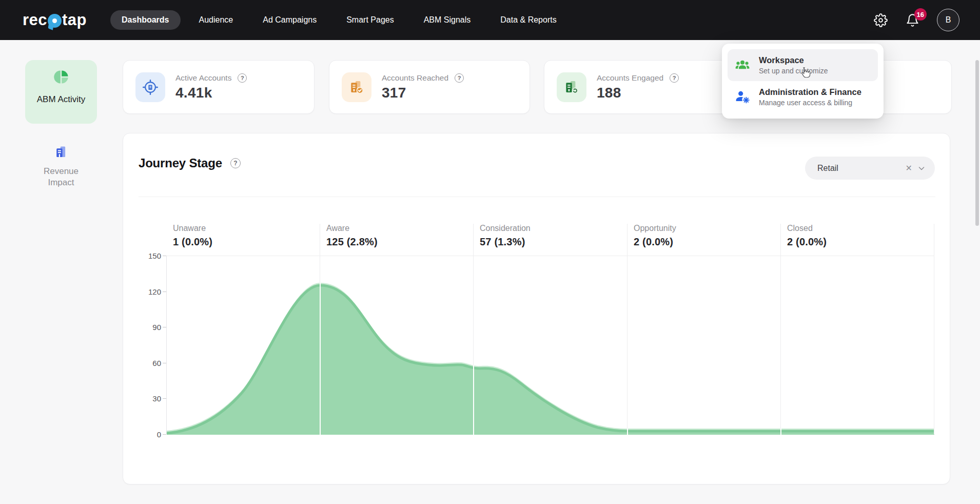 The width and height of the screenshot is (980, 504). What do you see at coordinates (415, 78) in the screenshot?
I see `stat-label: Accounts Reached` at bounding box center [415, 78].